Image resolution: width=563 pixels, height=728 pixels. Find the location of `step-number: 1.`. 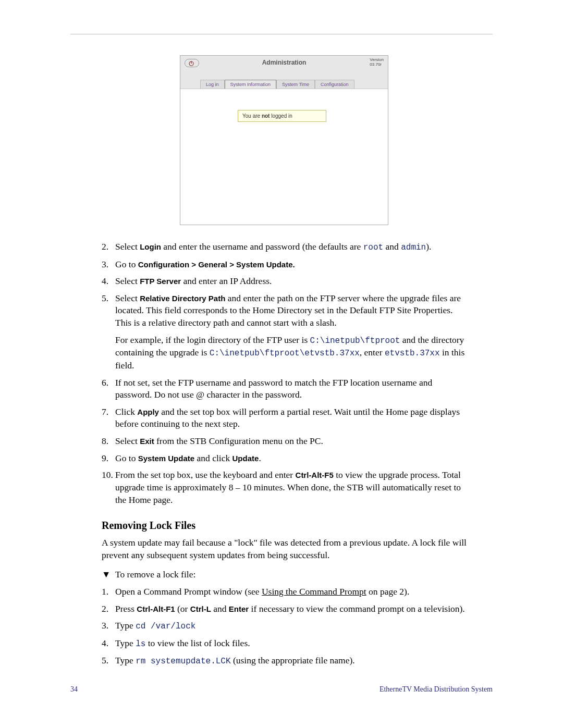

step-number: 1. is located at coordinates (108, 592).